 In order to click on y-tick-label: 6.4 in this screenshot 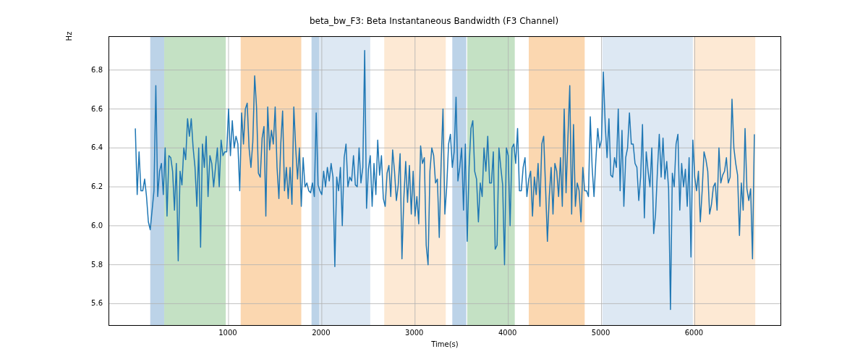, I will do `click(88, 148)`.